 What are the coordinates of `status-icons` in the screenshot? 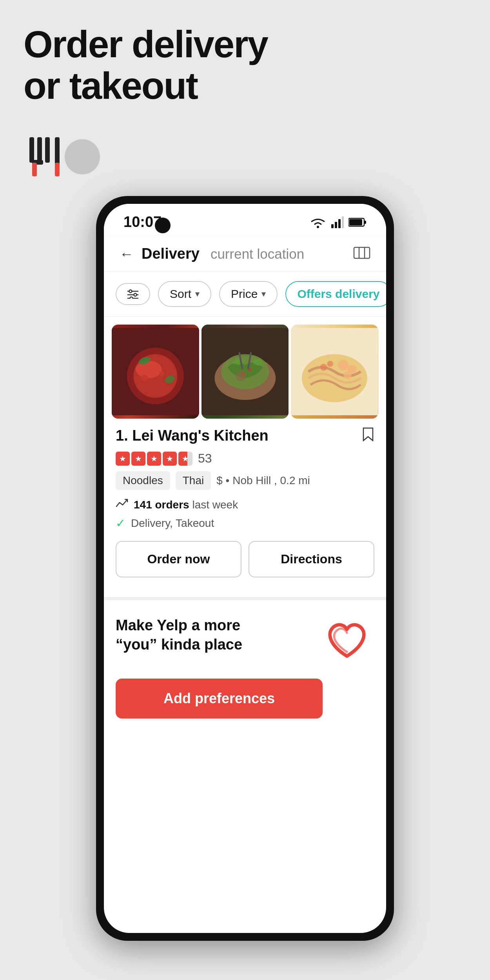 It's located at (338, 222).